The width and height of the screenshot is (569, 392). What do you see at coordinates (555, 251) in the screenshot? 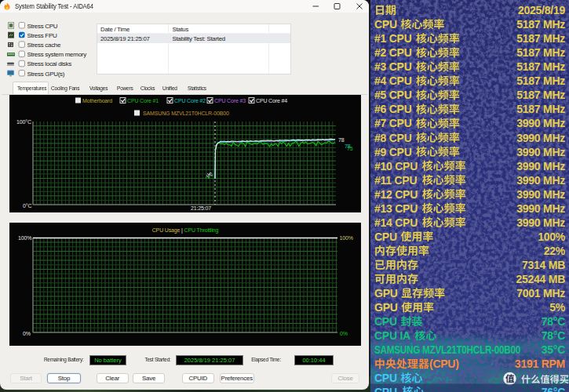
I see `svg-text: 22%` at bounding box center [555, 251].